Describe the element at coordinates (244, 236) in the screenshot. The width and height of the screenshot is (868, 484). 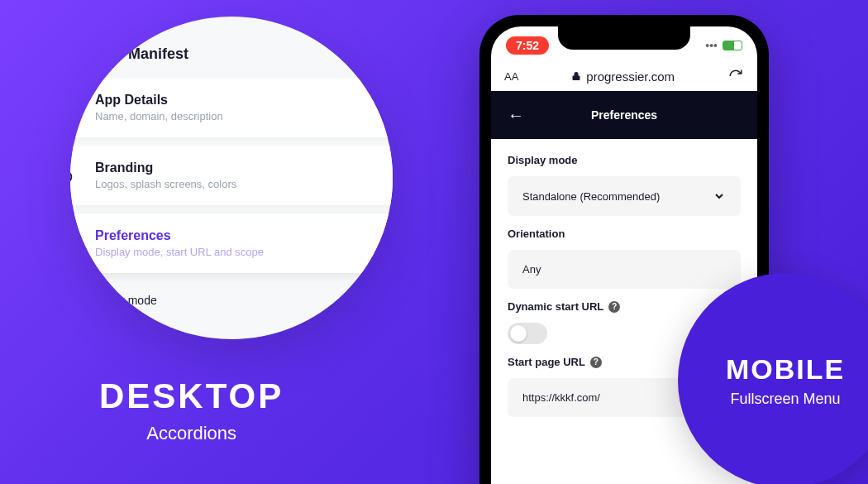
I see `accordion-title: Preferences` at that location.